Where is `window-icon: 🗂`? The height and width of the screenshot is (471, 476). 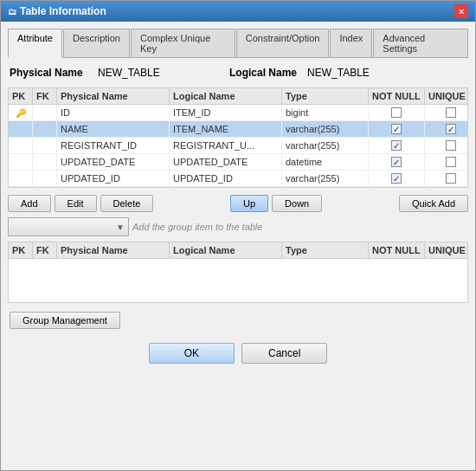 window-icon: 🗂 is located at coordinates (12, 12).